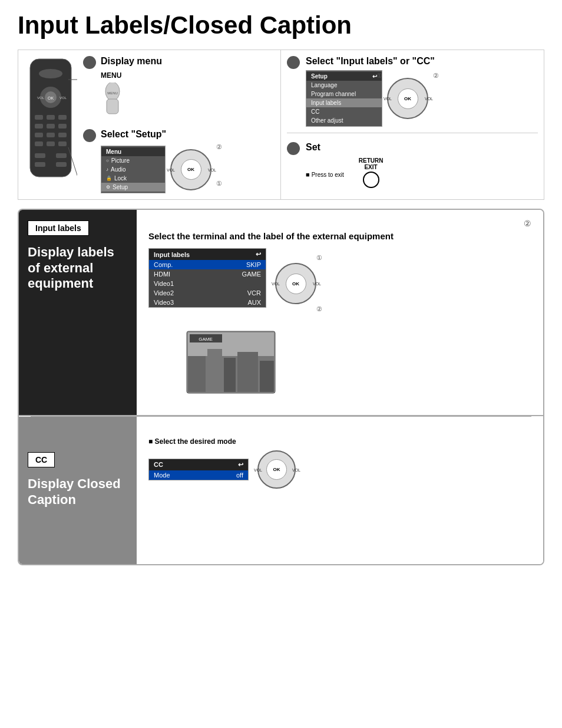 This screenshot has width=562, height=728. What do you see at coordinates (371, 173) in the screenshot?
I see `return-button-area: RETURN EXIT` at bounding box center [371, 173].